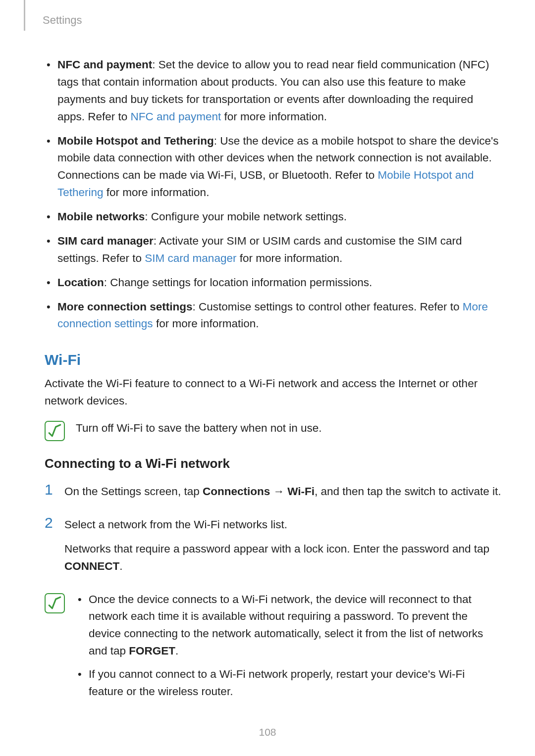  Describe the element at coordinates (408, 491) in the screenshot. I see `text: , and then tap the switch to activate it…` at that location.